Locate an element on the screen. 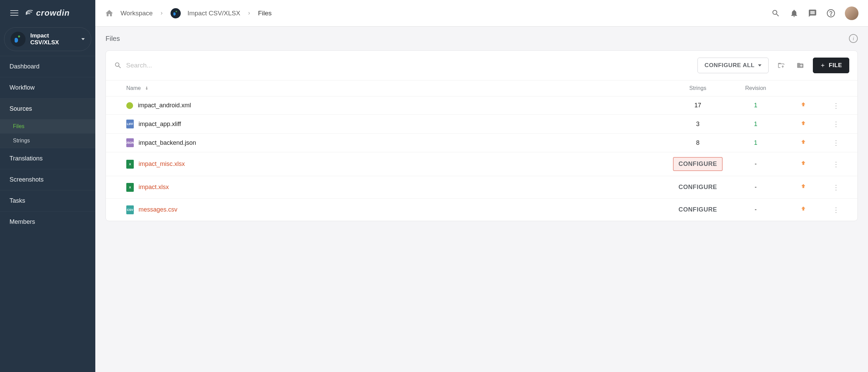 The width and height of the screenshot is (868, 372). search-input is located at coordinates (409, 65).